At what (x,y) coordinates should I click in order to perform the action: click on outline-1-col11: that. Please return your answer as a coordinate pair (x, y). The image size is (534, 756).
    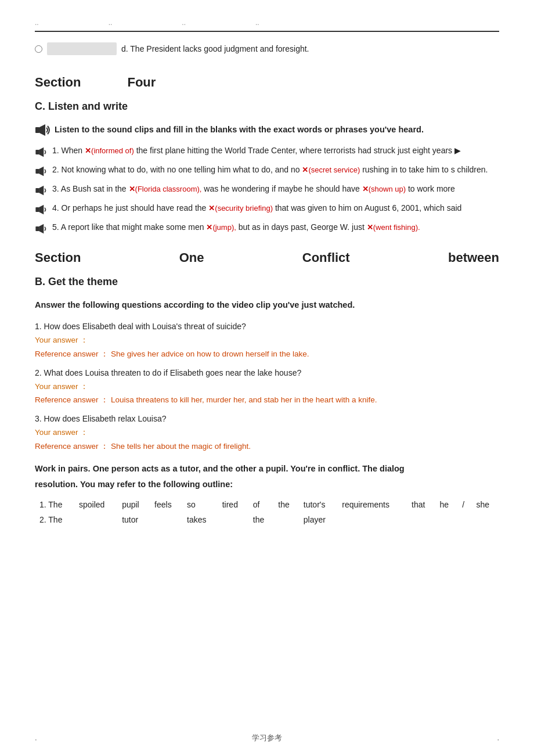
    Looking at the image, I should click on (421, 505).